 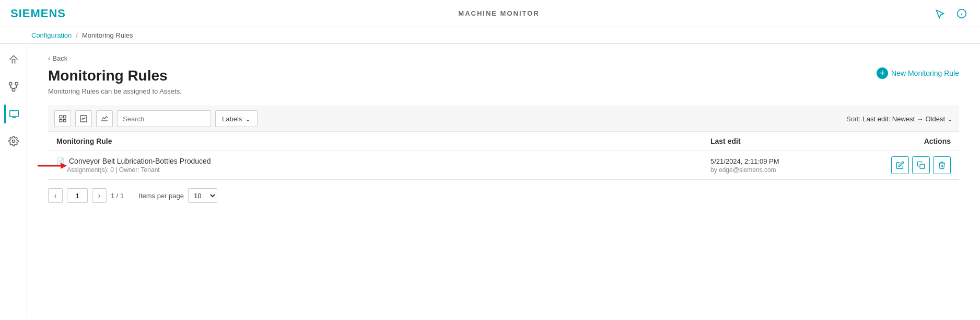 I want to click on delete-rule-button, so click(x=942, y=165).